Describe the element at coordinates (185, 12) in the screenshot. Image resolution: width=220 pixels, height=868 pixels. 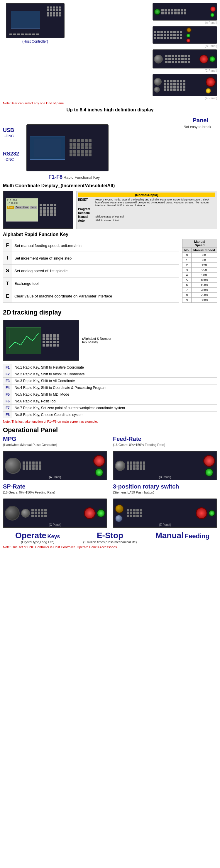
I see `a-panel-image` at that location.